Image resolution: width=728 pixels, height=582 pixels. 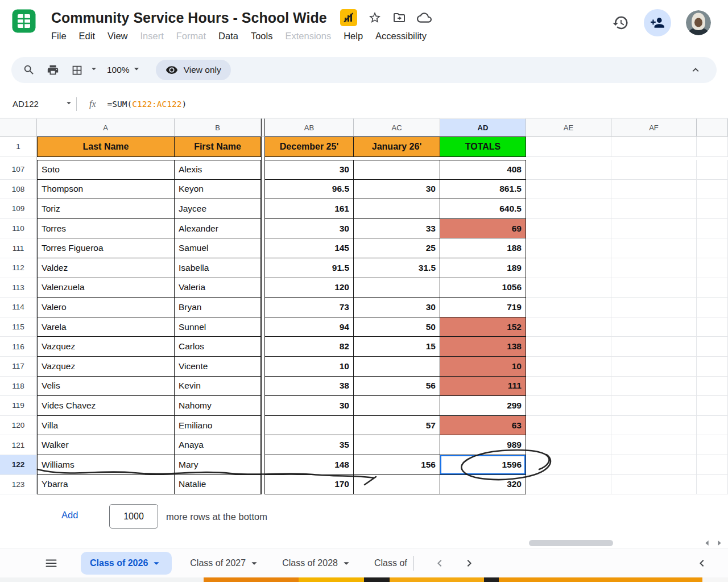 What do you see at coordinates (397, 229) in the screenshot?
I see `cell-AC110: 33` at bounding box center [397, 229].